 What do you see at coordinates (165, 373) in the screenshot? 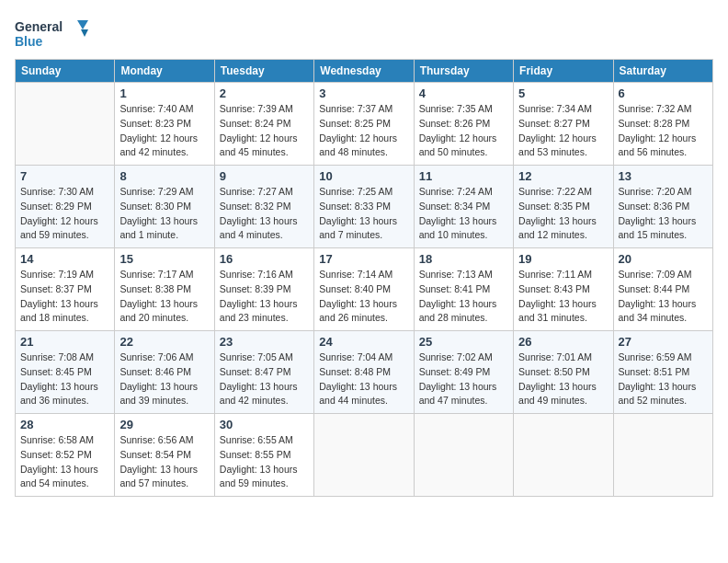
I see `calendar-cell: 22Sunrise: 7:06 AMSunset: 8:46 PMDayligh…` at bounding box center [165, 373].